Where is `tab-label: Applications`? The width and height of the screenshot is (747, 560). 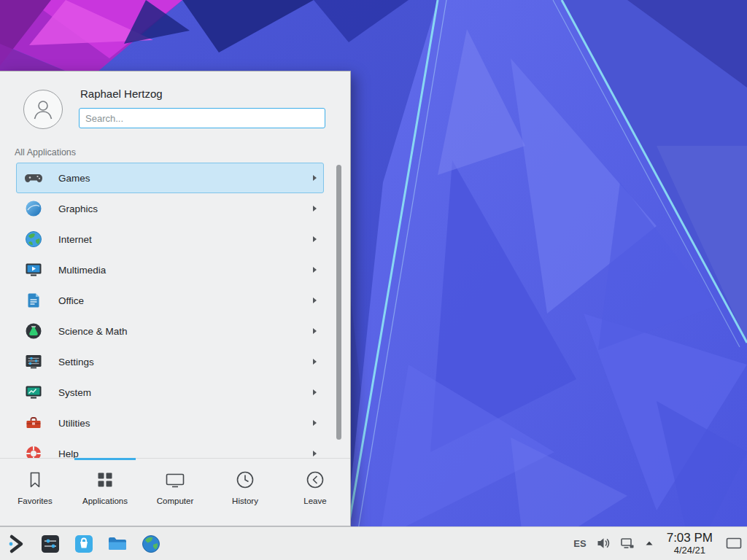 tab-label: Applications is located at coordinates (105, 501).